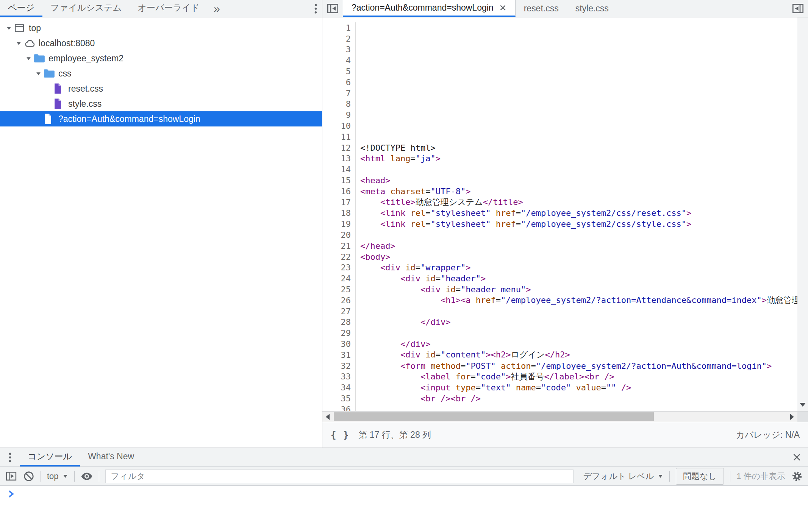 Image resolution: width=808 pixels, height=532 pixels. What do you see at coordinates (339, 268) in the screenshot?
I see `line-number: 23` at bounding box center [339, 268].